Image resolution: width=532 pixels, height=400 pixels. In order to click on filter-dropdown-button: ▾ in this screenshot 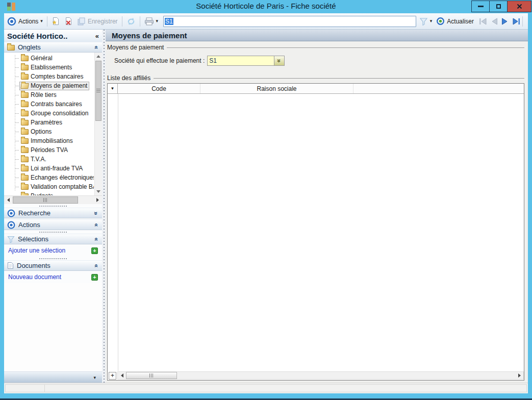, I will do `click(432, 21)`.